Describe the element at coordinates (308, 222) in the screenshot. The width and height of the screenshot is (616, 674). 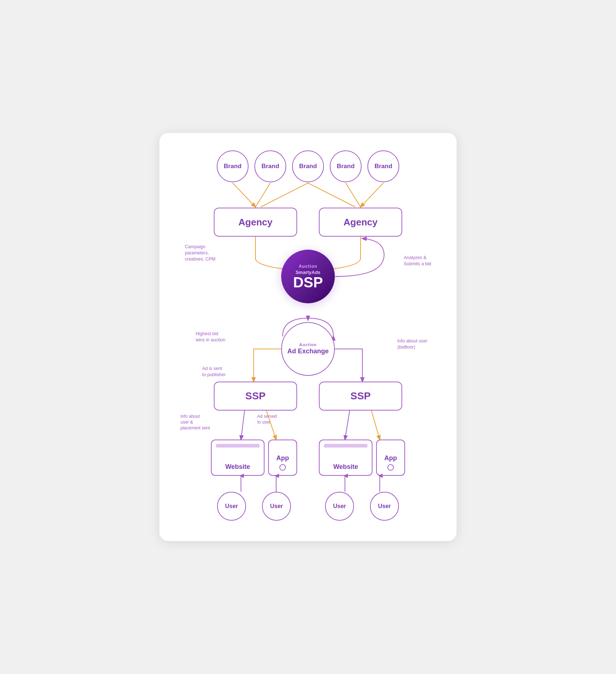
I see `agencies-row: Agency Agency` at that location.